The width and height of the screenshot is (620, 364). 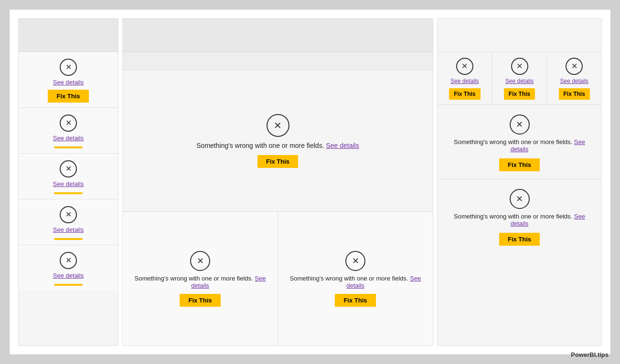 I want to click on right-col-3-error-icon, so click(x=574, y=66).